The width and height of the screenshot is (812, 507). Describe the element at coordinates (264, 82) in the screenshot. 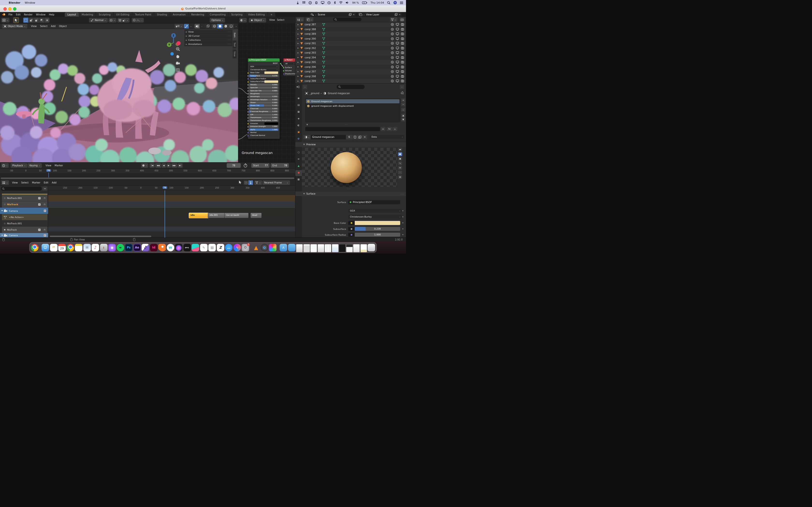

I see `node-input-row: Subsurface Color` at that location.